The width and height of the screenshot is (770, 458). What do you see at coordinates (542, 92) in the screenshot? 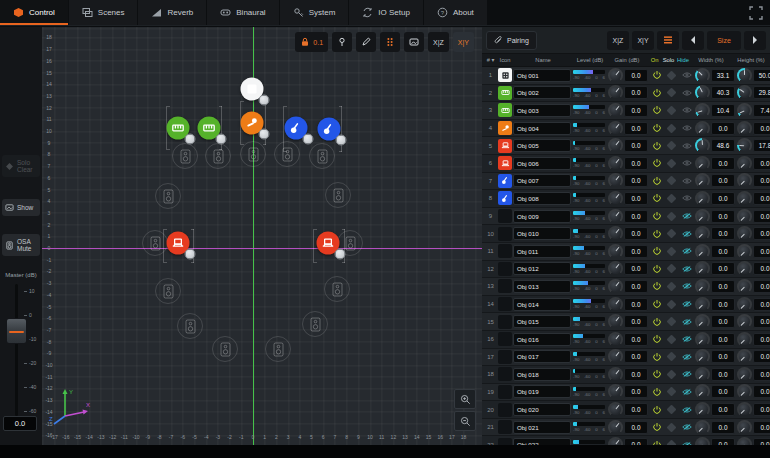
I see `object-name-field: Obj 002` at bounding box center [542, 92].